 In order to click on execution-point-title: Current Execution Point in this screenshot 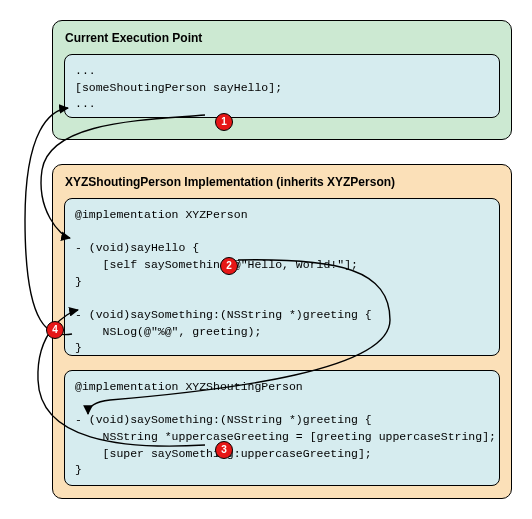, I will do `click(282, 36)`.